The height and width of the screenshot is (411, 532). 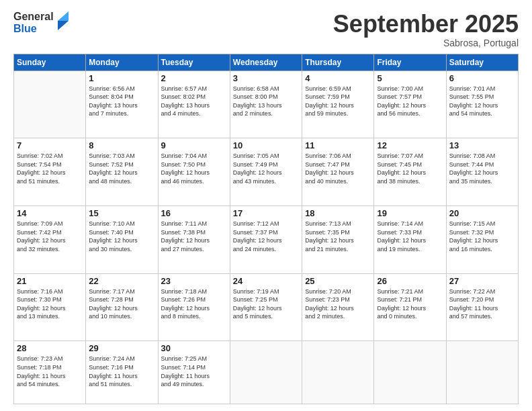 I want to click on day-info: Sunrise: 7:16 AMSunset: 7:30 PMDaylight:…, so click(x=50, y=304).